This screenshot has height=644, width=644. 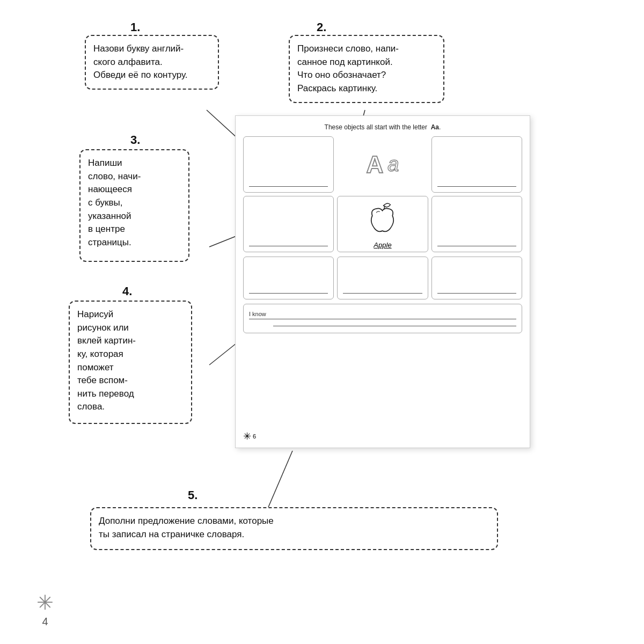 What do you see at coordinates (45, 621) in the screenshot?
I see `bottom-page-number: 4` at bounding box center [45, 621].